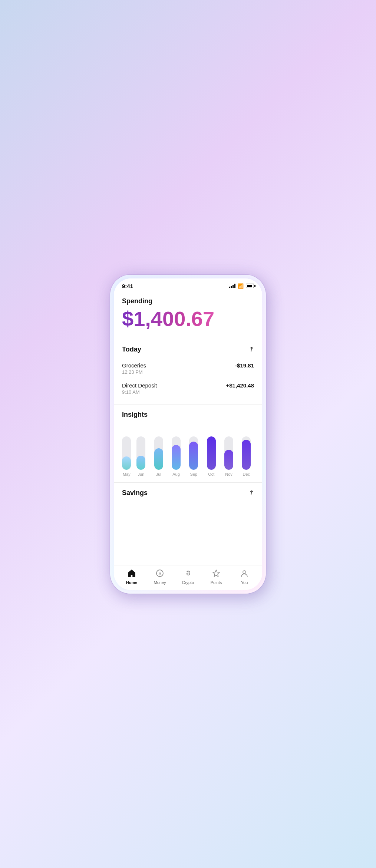 The width and height of the screenshot is (376, 868). I want to click on battery-icon, so click(250, 286).